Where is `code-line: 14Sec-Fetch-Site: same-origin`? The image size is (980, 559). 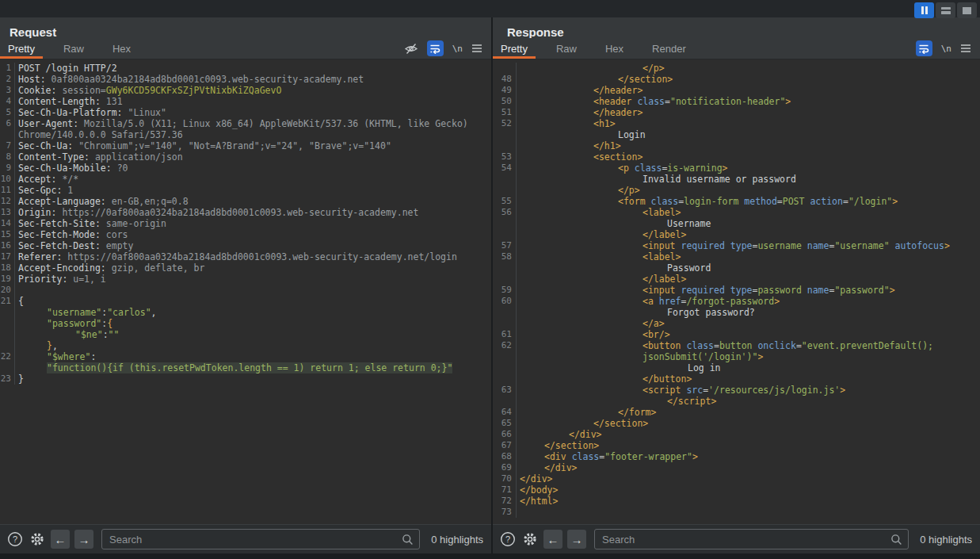
code-line: 14Sec-Fetch-Site: same-origin is located at coordinates (246, 224).